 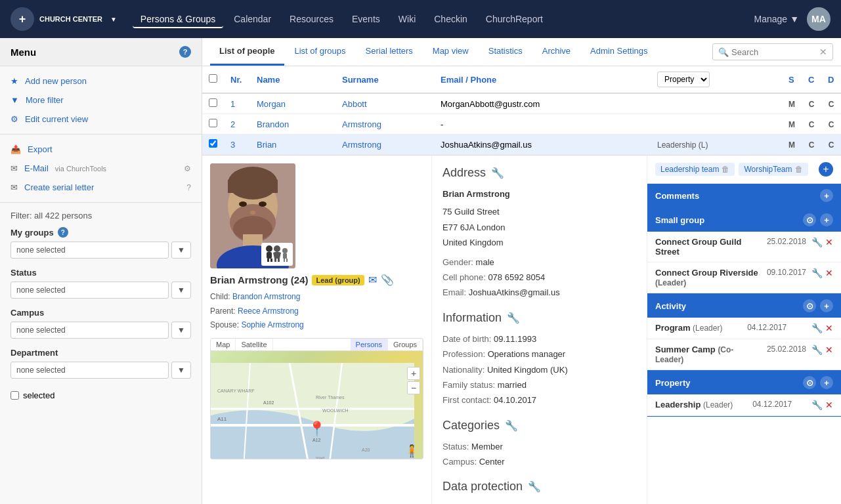 I want to click on my-groups-help-icon: ?, so click(x=63, y=232).